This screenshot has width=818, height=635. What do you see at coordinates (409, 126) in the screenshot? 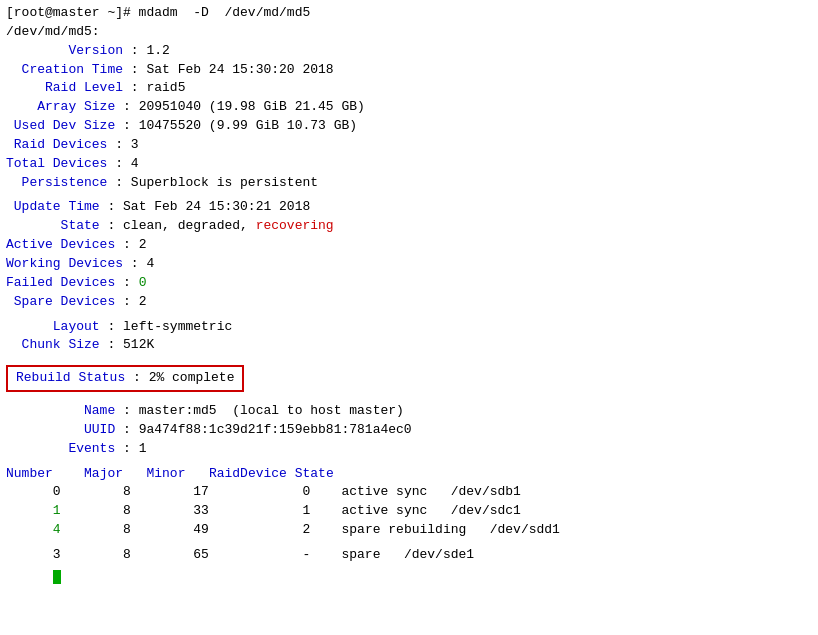
I see `used-dev-size-line: Used Dev Size : 10475520 (9.99 GiB 10.73…` at bounding box center [409, 126].